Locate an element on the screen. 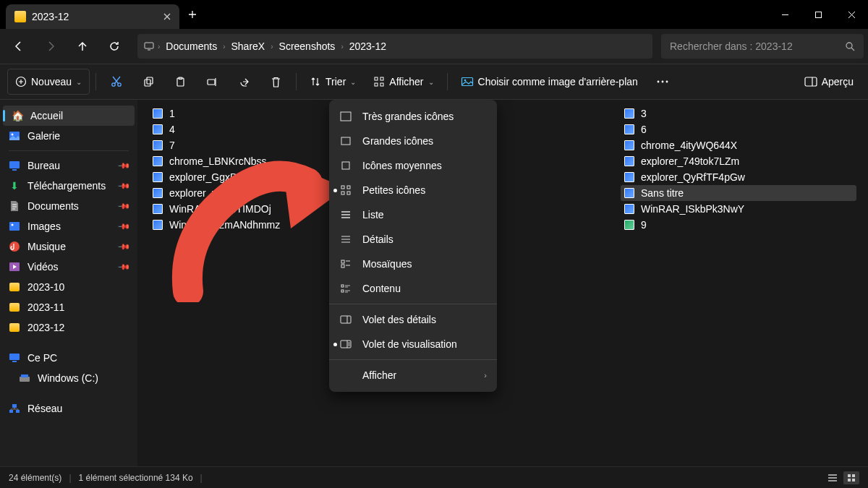 This screenshot has width=868, height=488. rename-button is located at coordinates (212, 82).